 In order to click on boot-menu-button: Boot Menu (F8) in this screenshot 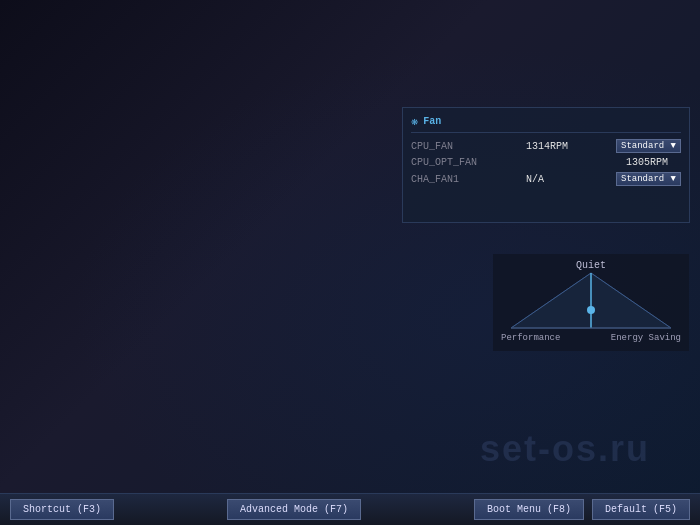, I will do `click(529, 510)`.